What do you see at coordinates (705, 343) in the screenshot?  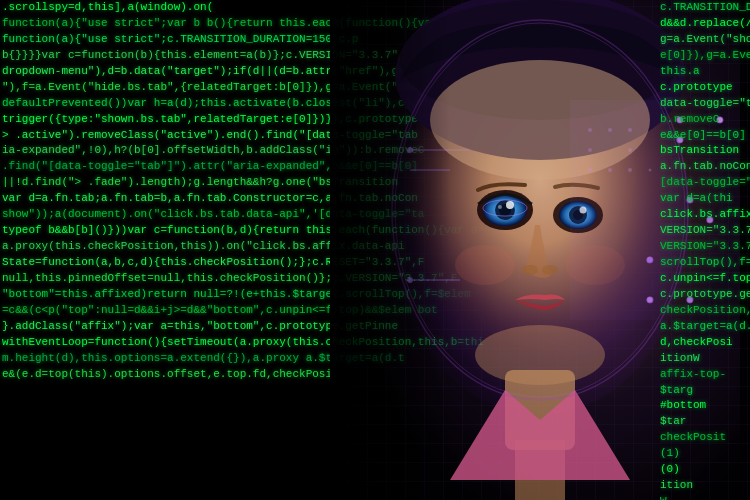 I see `right-code-line: d,checkPosi` at bounding box center [705, 343].